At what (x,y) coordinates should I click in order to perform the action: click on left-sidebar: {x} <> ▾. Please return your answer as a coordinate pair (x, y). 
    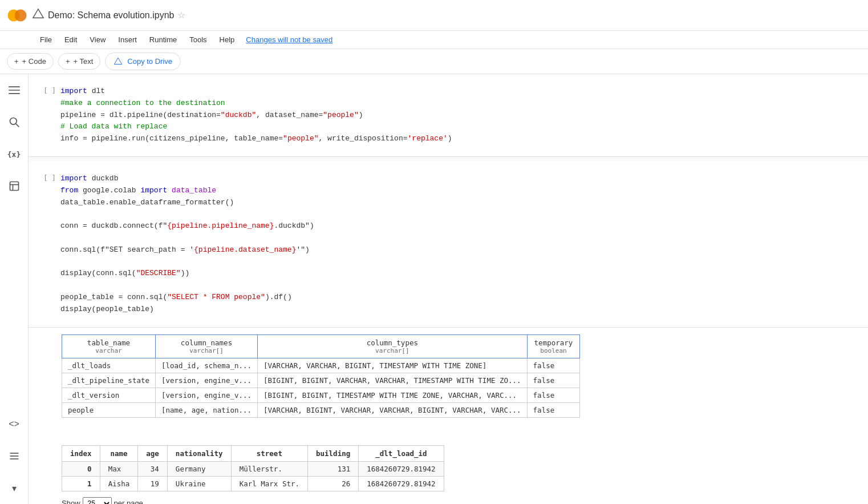
    Looking at the image, I should click on (14, 289).